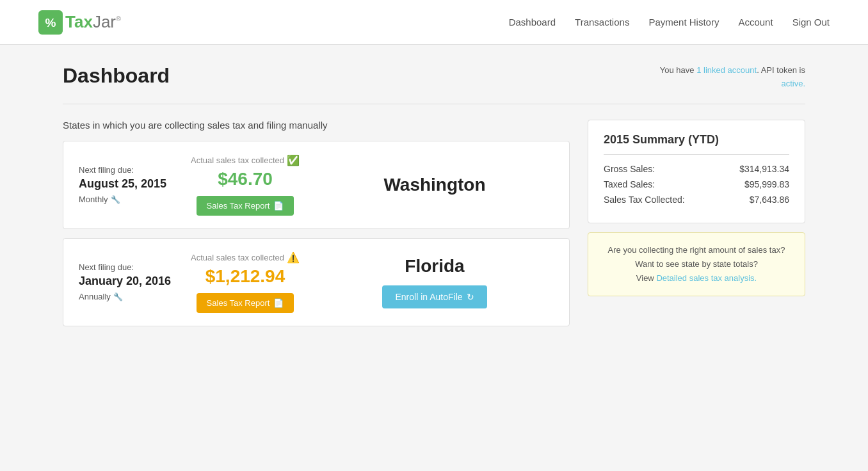  Describe the element at coordinates (316, 282) in the screenshot. I see `filing-card-florida: Next filing due: January 20, 2016 Annual…` at that location.